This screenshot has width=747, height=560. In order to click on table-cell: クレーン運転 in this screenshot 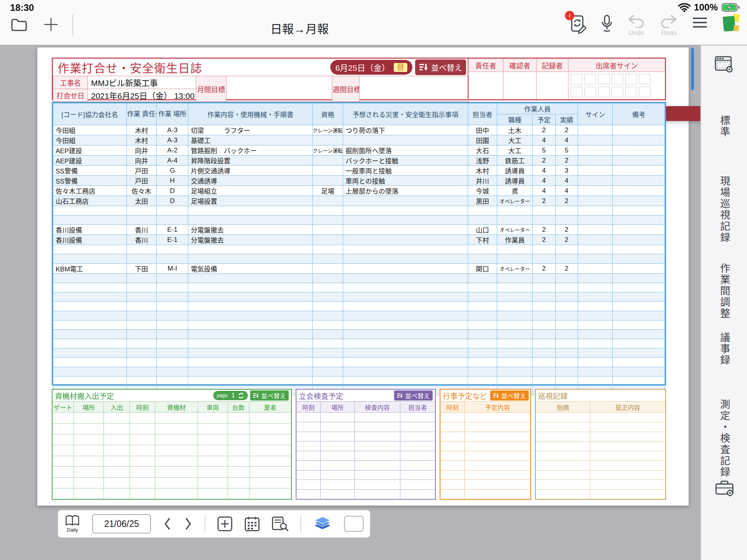, I will do `click(328, 150)`.